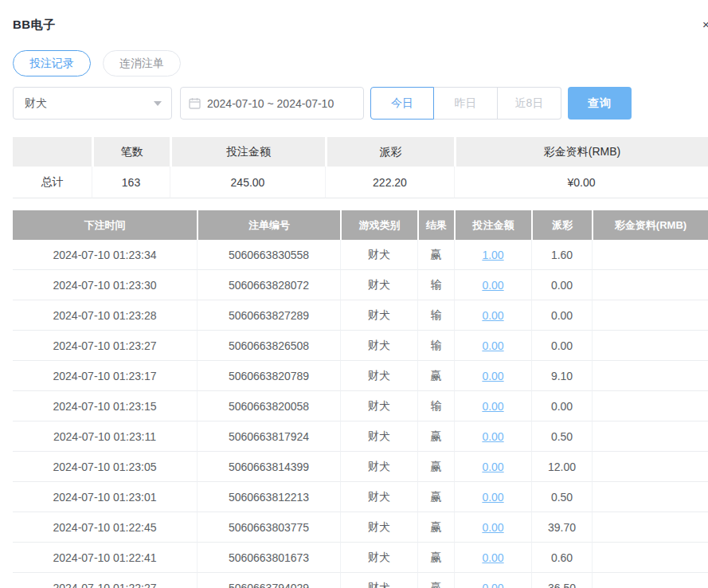 The height and width of the screenshot is (588, 708). Describe the element at coordinates (561, 527) in the screenshot. I see `cell-payout: 39.70` at that location.